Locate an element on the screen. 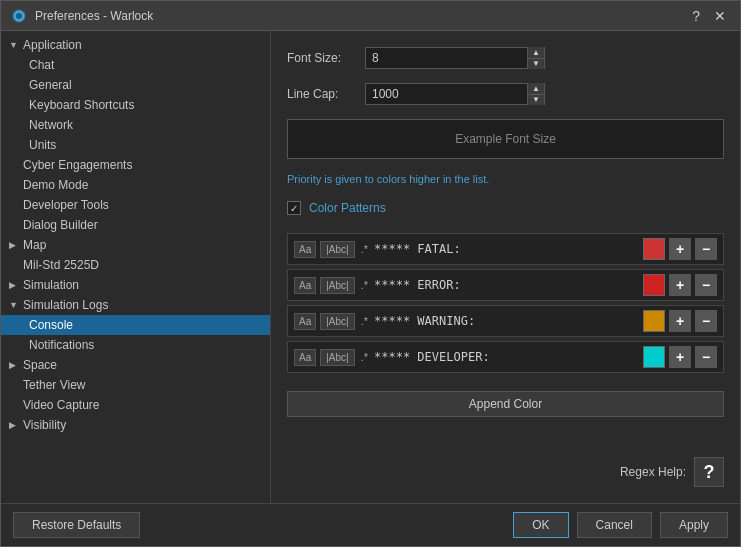 The image size is (741, 547). sidebar-label-console: Console is located at coordinates (51, 325).